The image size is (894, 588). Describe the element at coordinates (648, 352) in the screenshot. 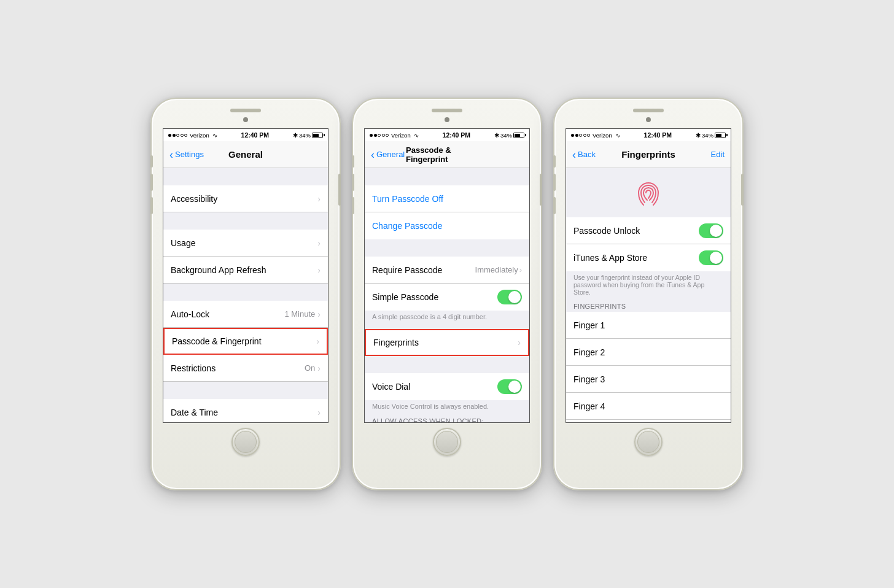

I see `finger-2-row: Finger 2` at that location.